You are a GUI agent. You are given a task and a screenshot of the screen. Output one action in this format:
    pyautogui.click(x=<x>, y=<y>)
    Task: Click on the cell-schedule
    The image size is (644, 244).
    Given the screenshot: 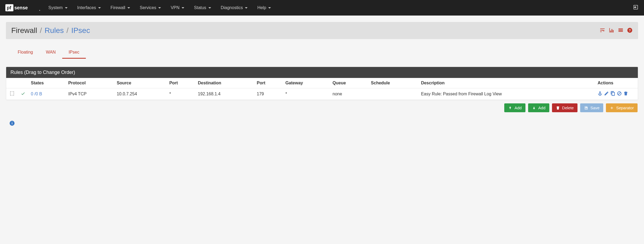 What is the action you would take?
    pyautogui.click(x=393, y=94)
    